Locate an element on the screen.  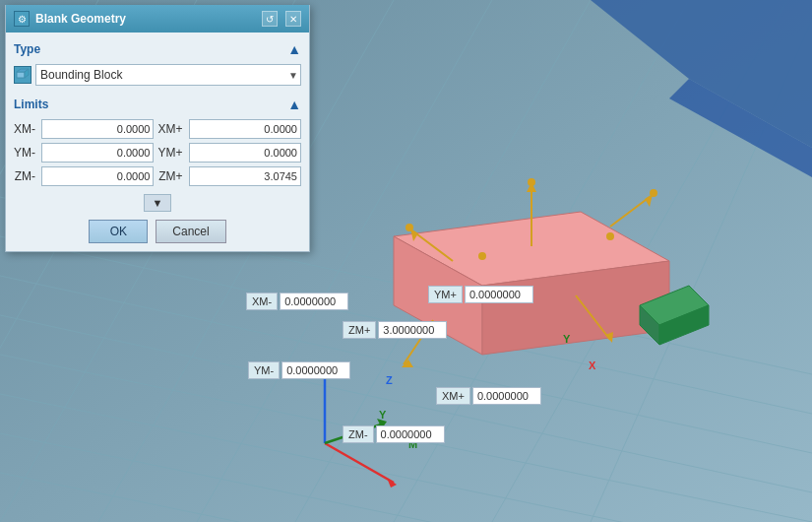
dialog-title-bar: ⚙ Blank Geometry ↺ ✕ is located at coordinates (157, 19).